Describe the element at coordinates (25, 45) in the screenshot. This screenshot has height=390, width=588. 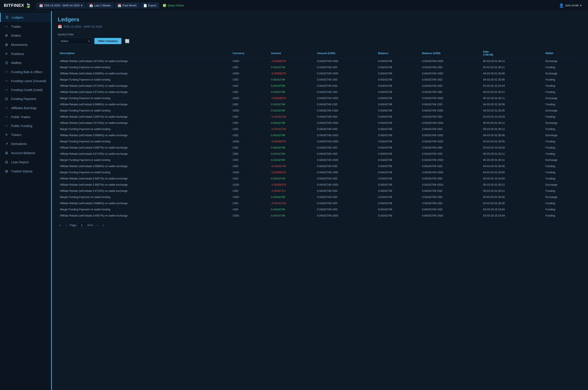
I see `sidebar-item-movements: ⊞ Movements` at that location.